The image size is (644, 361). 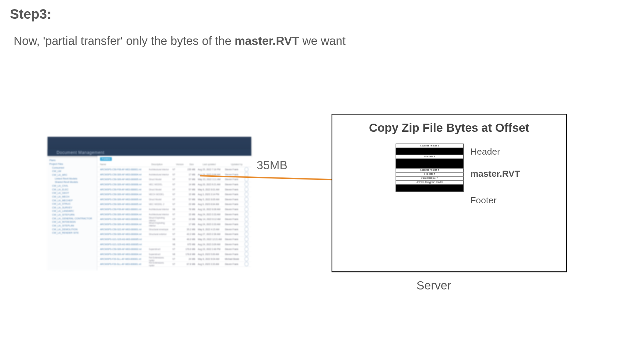 What do you see at coordinates (72, 178) in the screenshot?
I see `tree-item: Linked Revit Models` at bounding box center [72, 178].